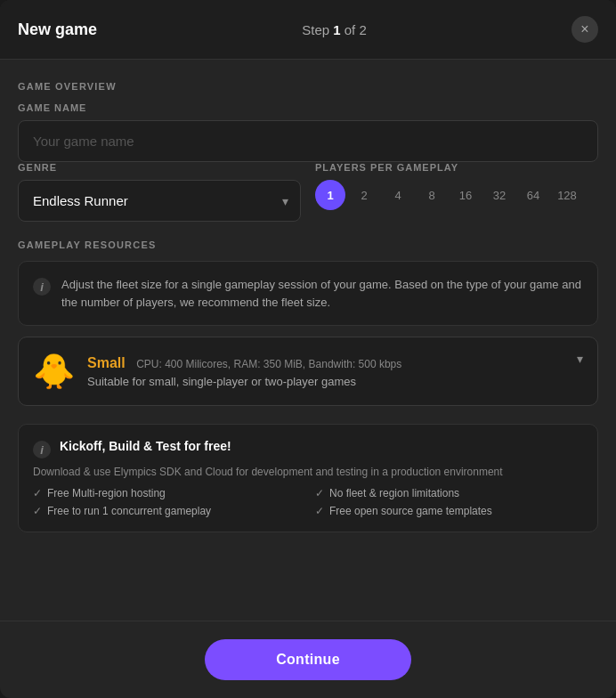 The width and height of the screenshot is (616, 698). Describe the element at coordinates (364, 195) in the screenshot. I see `player-option-2: 2` at that location.